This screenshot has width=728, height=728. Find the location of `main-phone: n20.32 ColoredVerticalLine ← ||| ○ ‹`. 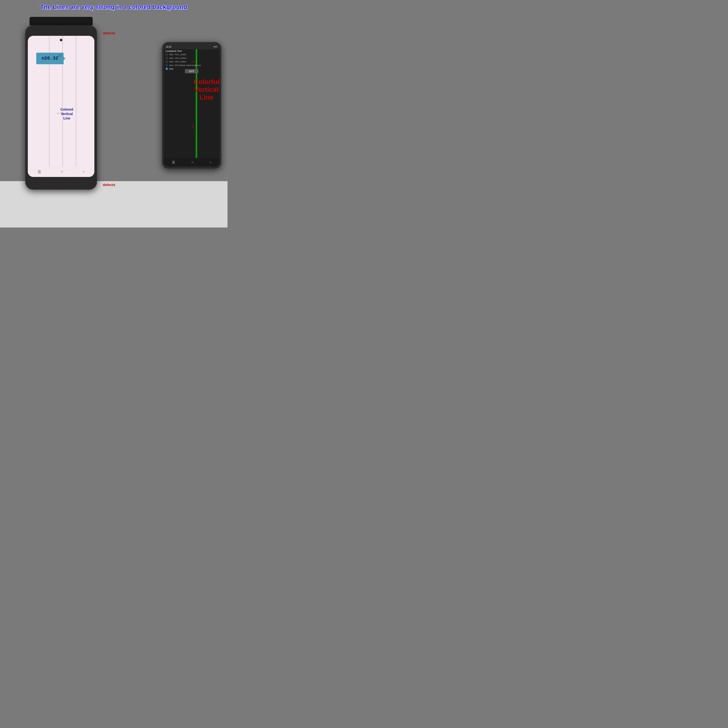

main-phone: n20.32 ColoredVerticalLine ← ||| ○ ‹ is located at coordinates (61, 103).